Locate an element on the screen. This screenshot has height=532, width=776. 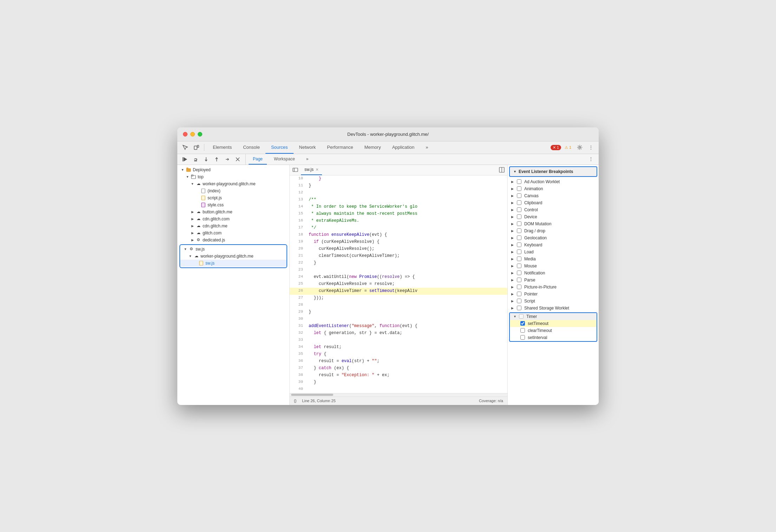
bp-cat-canvas: ▶ Canvas is located at coordinates (553, 196).